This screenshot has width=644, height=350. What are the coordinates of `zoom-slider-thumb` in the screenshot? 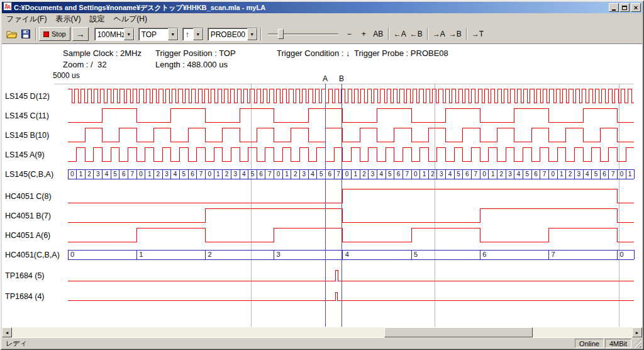 It's located at (280, 34).